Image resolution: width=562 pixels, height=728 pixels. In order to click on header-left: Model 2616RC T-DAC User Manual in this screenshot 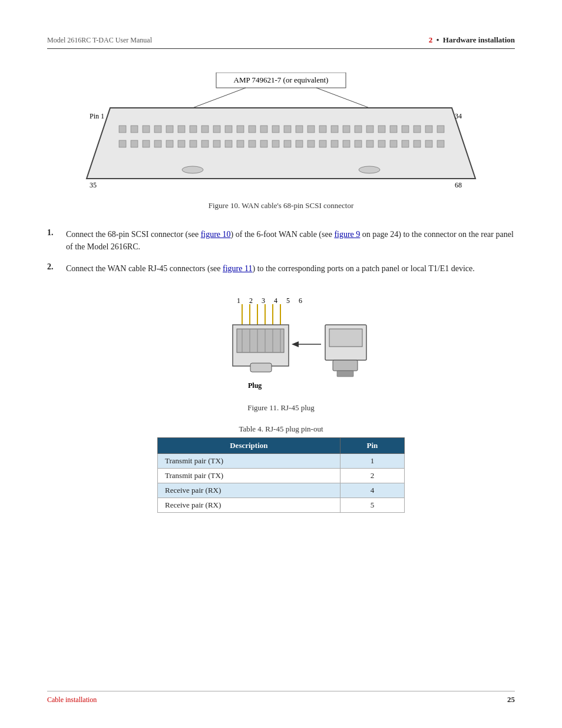, I will do `click(100, 40)`.